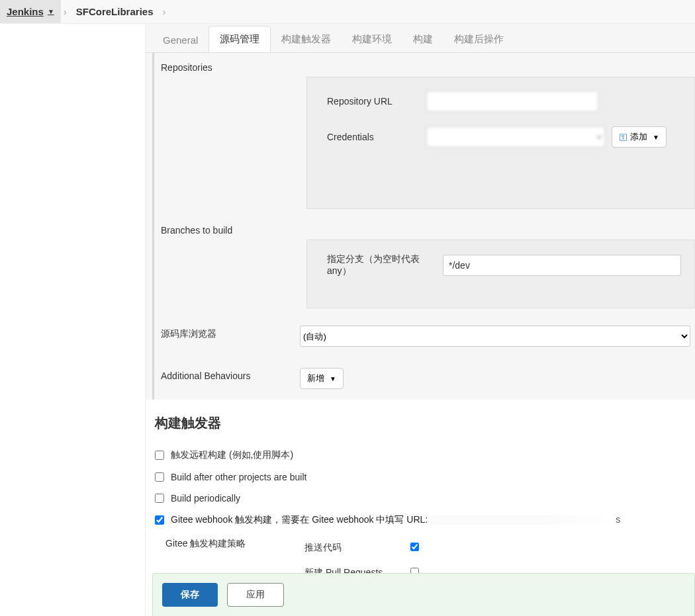  What do you see at coordinates (301, 519) in the screenshot?
I see `trigger-gitee-prefix: Gitee webhook 触发构建，需要在 Gitee webhook 中填写…` at bounding box center [301, 519].